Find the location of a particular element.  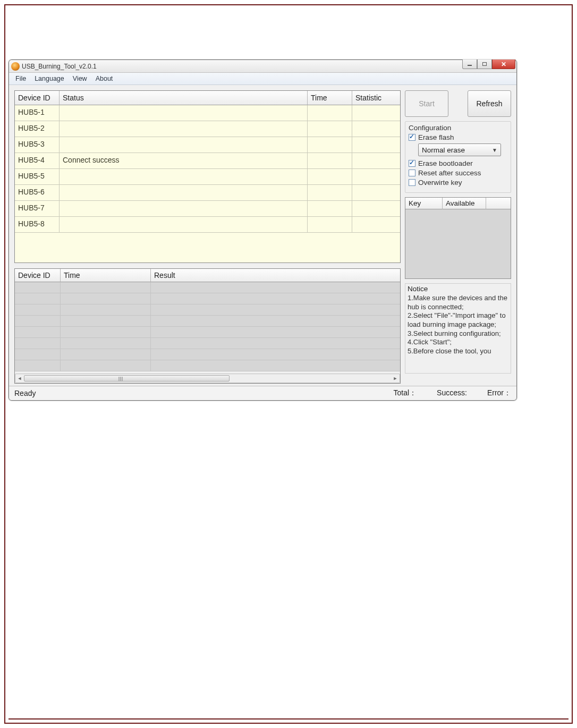

scroll-right-arrow-icon: ► is located at coordinates (395, 378).